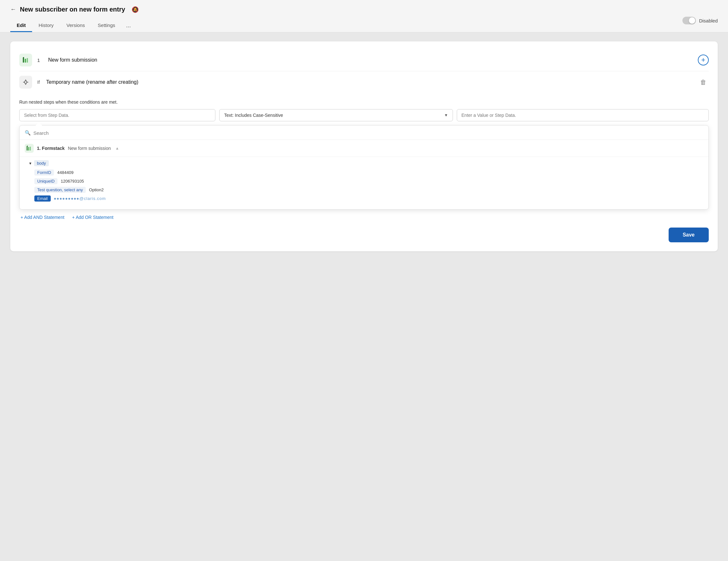 The height and width of the screenshot is (561, 728). What do you see at coordinates (96, 190) in the screenshot?
I see `field-value-test-question: Option2` at bounding box center [96, 190].